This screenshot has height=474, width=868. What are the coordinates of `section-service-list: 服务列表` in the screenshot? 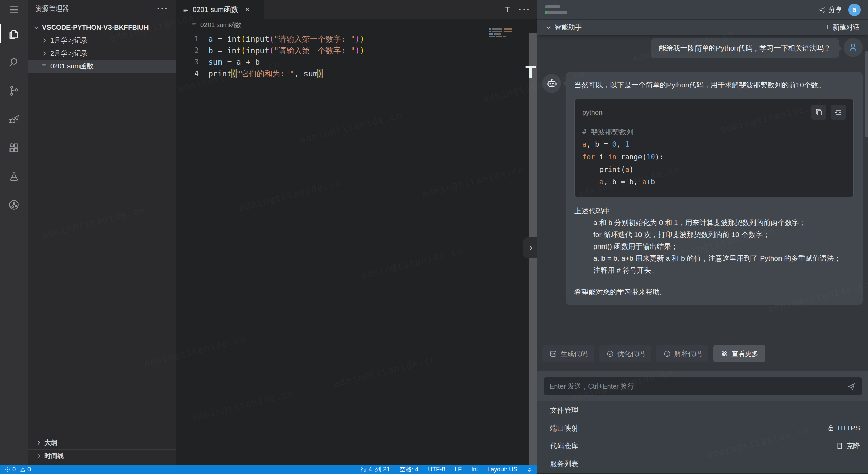 It's located at (703, 464).